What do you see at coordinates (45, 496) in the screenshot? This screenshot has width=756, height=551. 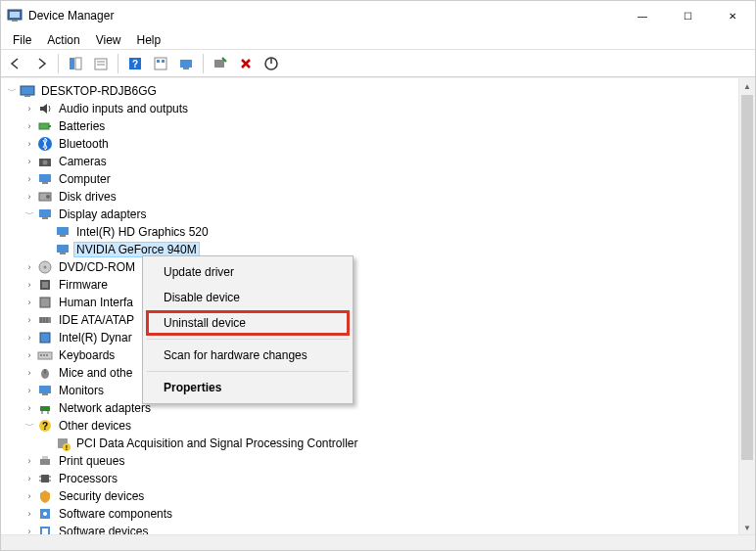 I see `security-icon` at bounding box center [45, 496].